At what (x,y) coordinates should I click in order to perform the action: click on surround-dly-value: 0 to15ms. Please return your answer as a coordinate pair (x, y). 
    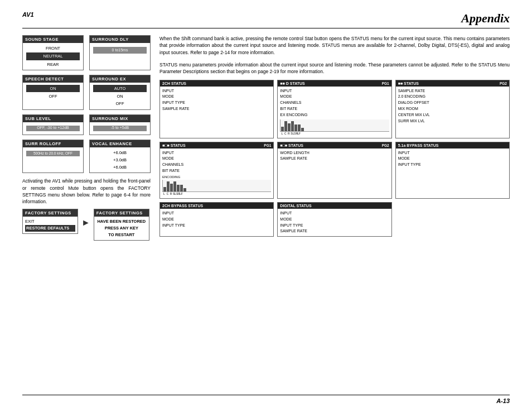
    Looking at the image, I should click on (120, 50).